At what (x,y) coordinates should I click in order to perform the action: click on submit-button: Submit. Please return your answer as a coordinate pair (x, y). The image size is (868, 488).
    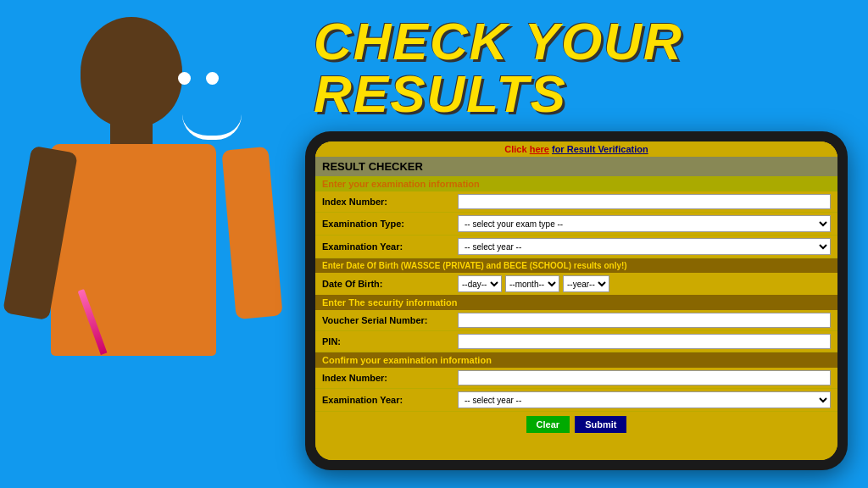
    Looking at the image, I should click on (600, 424).